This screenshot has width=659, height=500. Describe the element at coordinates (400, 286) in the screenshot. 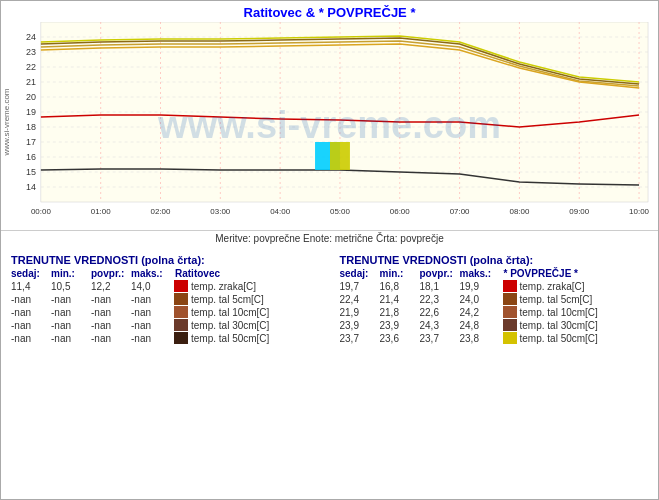

I see `cell-value: 16,8` at that location.